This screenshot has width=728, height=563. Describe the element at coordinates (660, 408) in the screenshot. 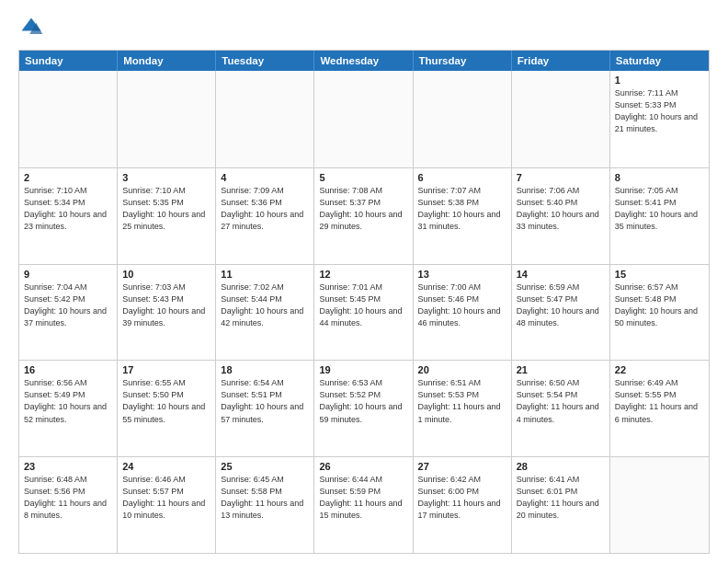

I see `calendar-cell: 22Sunrise: 6:49 AM Sunset: 5:55 PM Dayli…` at that location.